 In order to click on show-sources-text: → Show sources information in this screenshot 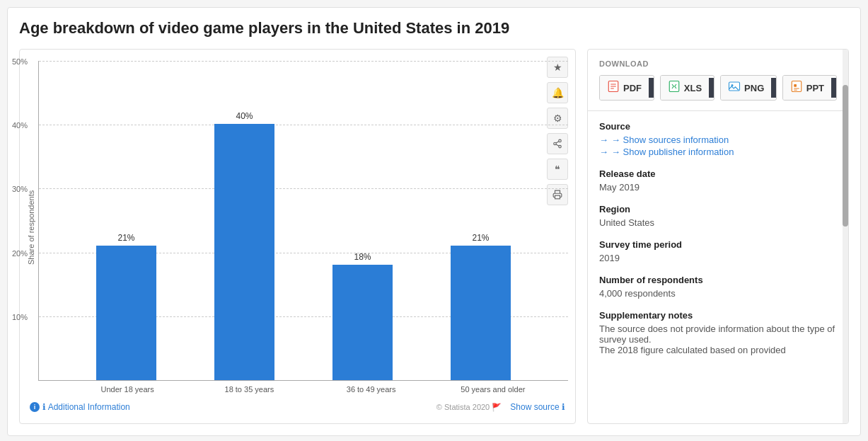, I will do `click(670, 140)`.